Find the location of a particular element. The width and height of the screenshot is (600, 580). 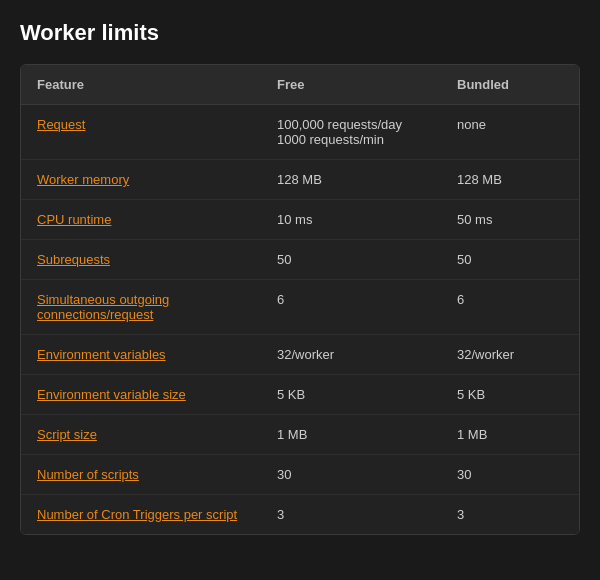

col-header-bundled: Bundled is located at coordinates (510, 85).